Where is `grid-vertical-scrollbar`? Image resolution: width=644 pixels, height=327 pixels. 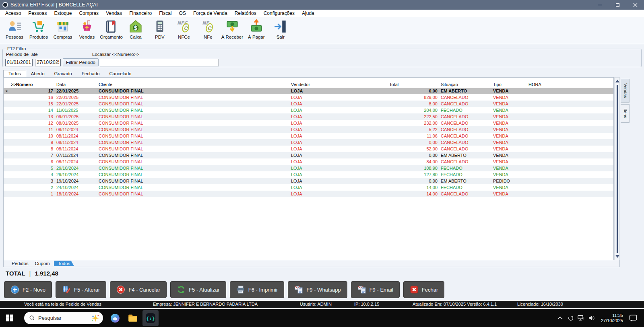 grid-vertical-scrollbar is located at coordinates (617, 169).